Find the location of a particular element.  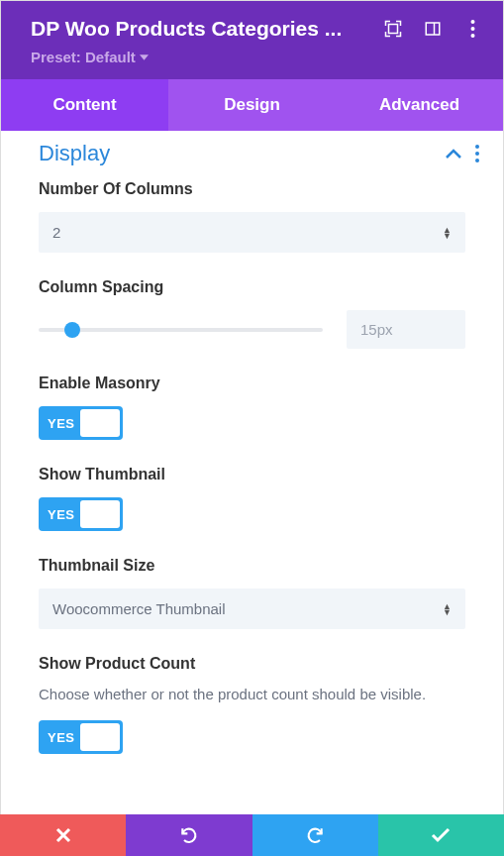

module-header: DP Woo Products Categories ... Preset is located at coordinates (252, 40).